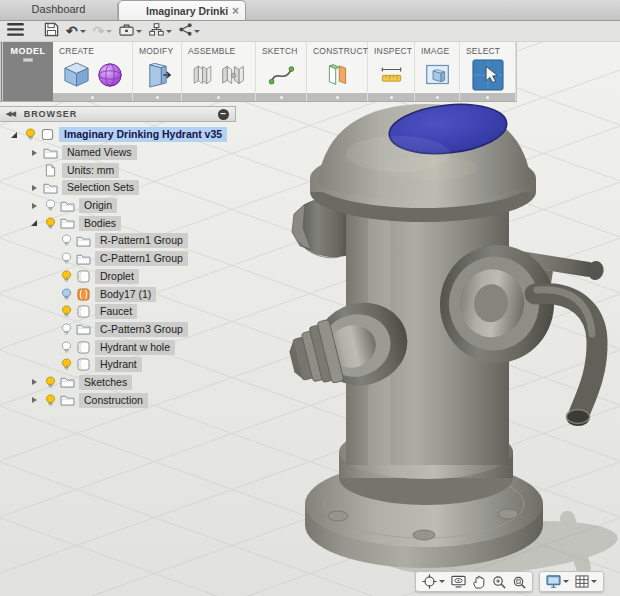 This screenshot has height=596, width=620. I want to click on measure-tool-button, so click(392, 74).